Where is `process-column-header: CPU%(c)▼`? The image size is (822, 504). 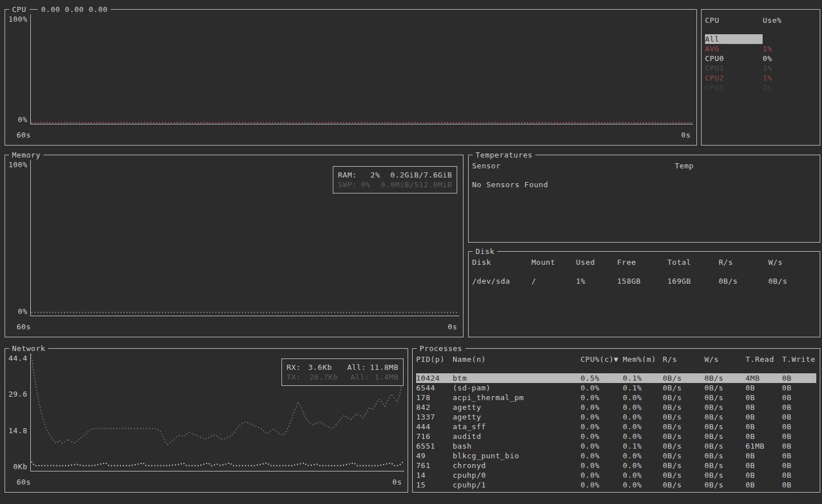 process-column-header: CPU%(c)▼ is located at coordinates (602, 360).